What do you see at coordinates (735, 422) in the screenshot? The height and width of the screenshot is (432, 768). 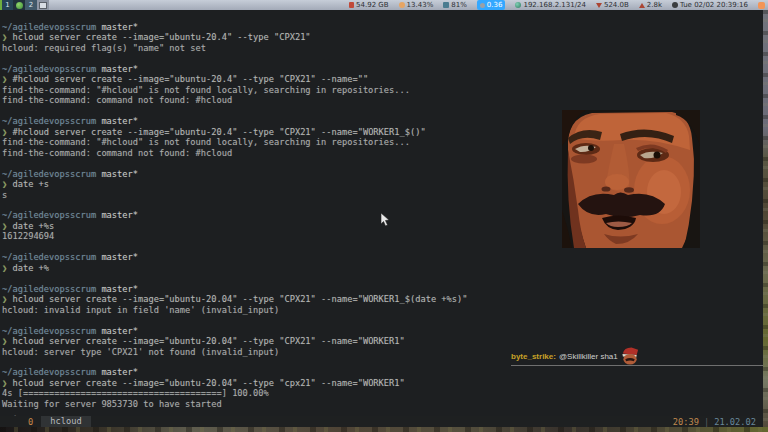 I see `tmux-date: 21.02.02` at bounding box center [735, 422].